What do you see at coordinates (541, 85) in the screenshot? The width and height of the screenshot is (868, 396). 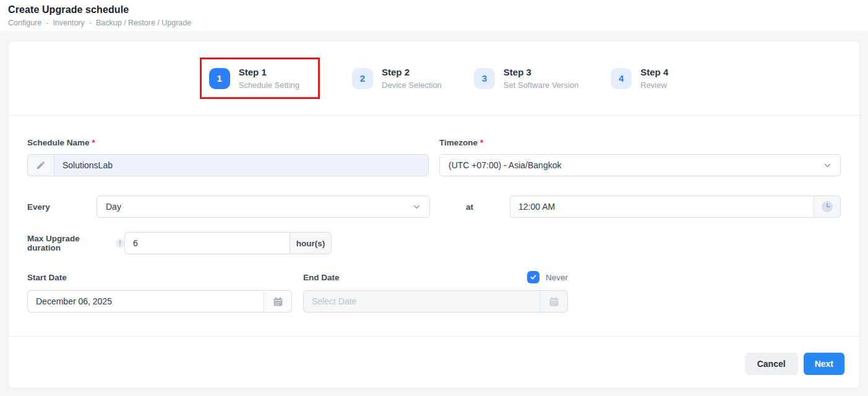 I see `step-3-subtitle: Set Software Version` at bounding box center [541, 85].